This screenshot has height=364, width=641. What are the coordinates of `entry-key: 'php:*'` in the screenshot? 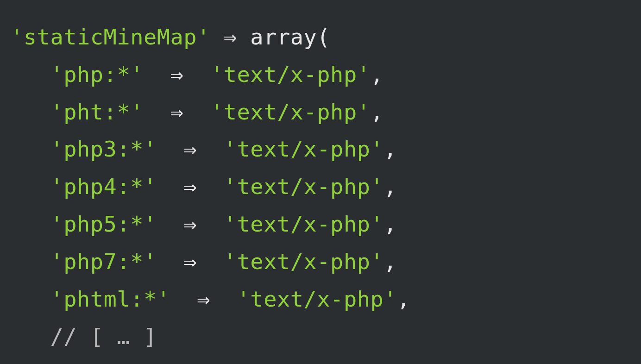 It's located at (97, 74).